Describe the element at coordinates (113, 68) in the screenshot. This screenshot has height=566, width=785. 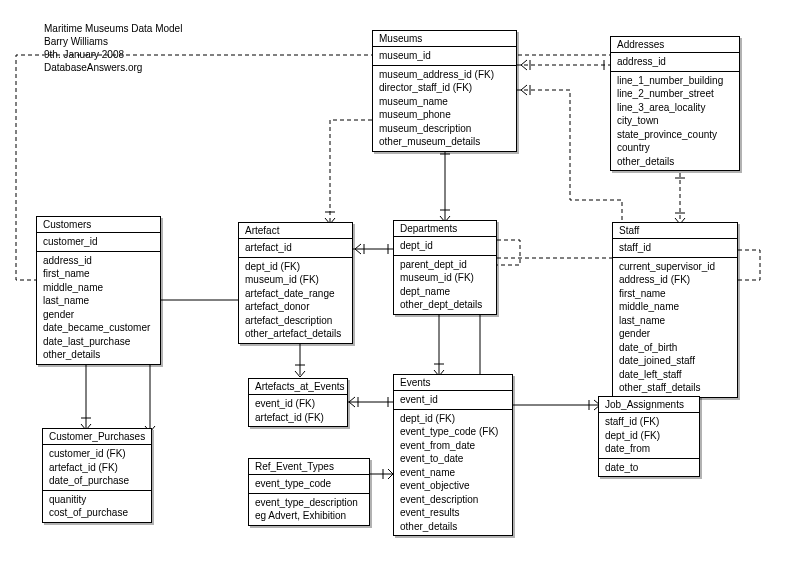
I see `site: DatabaseAnswers.org` at that location.